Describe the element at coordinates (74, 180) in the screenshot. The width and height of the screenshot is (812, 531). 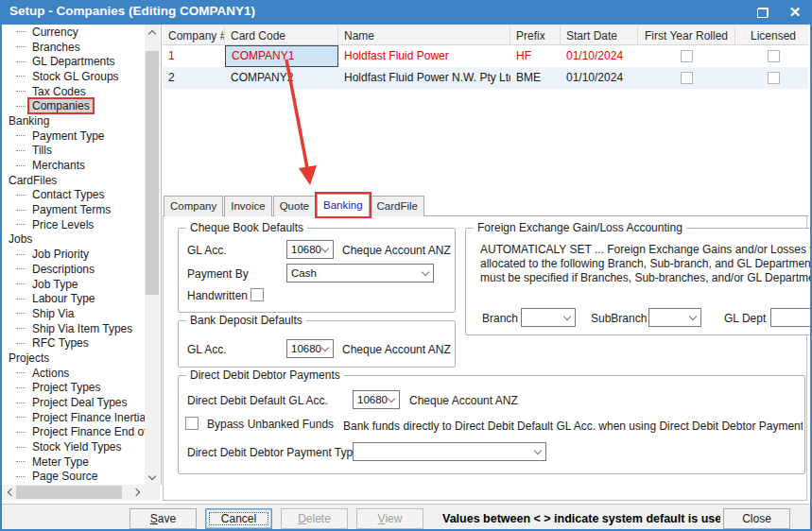
I see `tree-item-cardfiles: CardFiles` at that location.